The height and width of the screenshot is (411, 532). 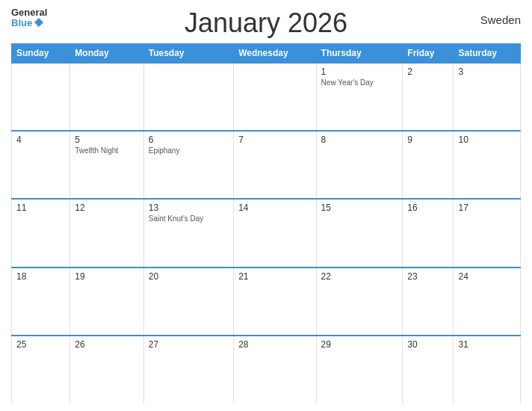 What do you see at coordinates (107, 233) in the screenshot?
I see `calendar-cell: 12` at bounding box center [107, 233].